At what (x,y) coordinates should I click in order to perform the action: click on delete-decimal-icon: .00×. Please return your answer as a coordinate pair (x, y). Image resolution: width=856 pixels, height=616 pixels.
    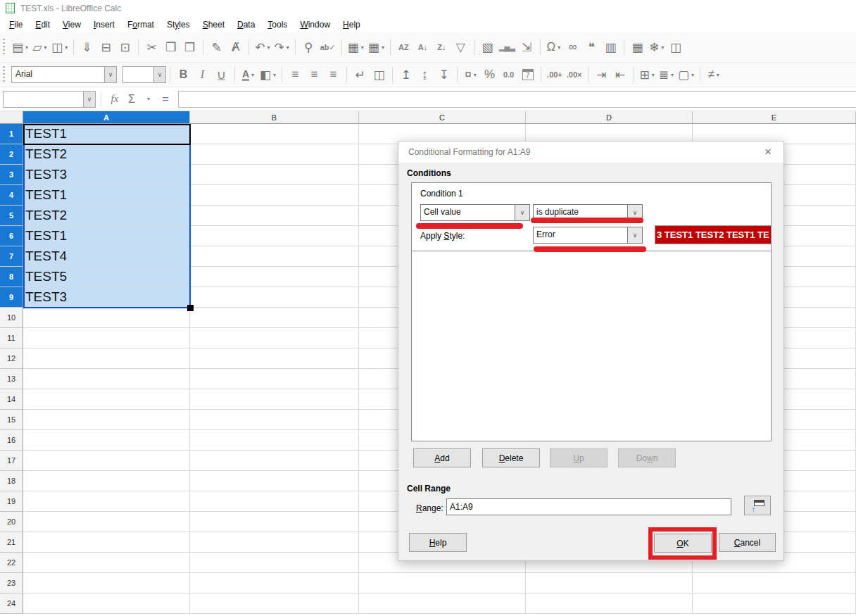
    Looking at the image, I should click on (574, 75).